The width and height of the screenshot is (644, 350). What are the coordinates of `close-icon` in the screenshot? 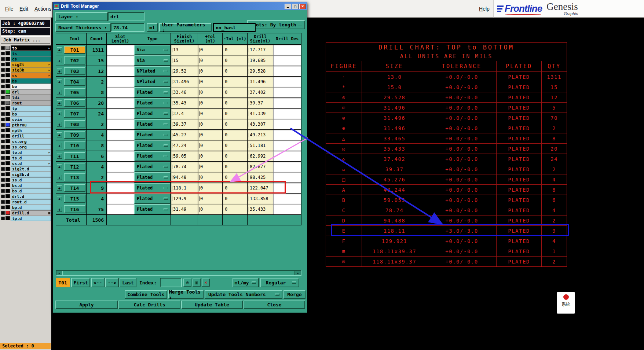 It's located at (303, 7).